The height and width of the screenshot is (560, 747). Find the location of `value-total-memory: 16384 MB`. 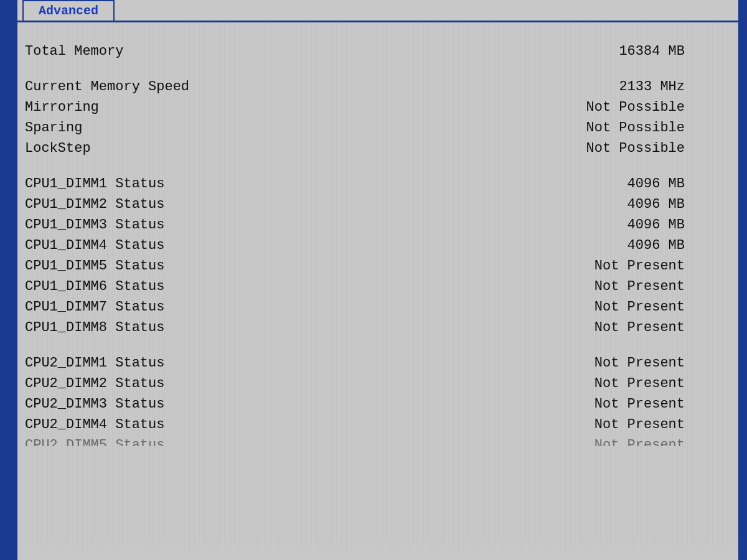

value-total-memory: 16384 MB is located at coordinates (670, 51).